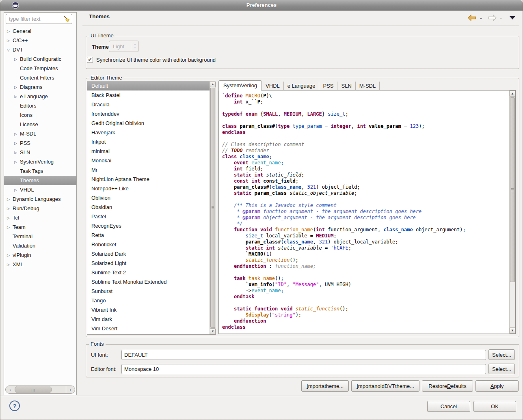  I want to click on tree-hscroll-thumb: |||, so click(33, 390).